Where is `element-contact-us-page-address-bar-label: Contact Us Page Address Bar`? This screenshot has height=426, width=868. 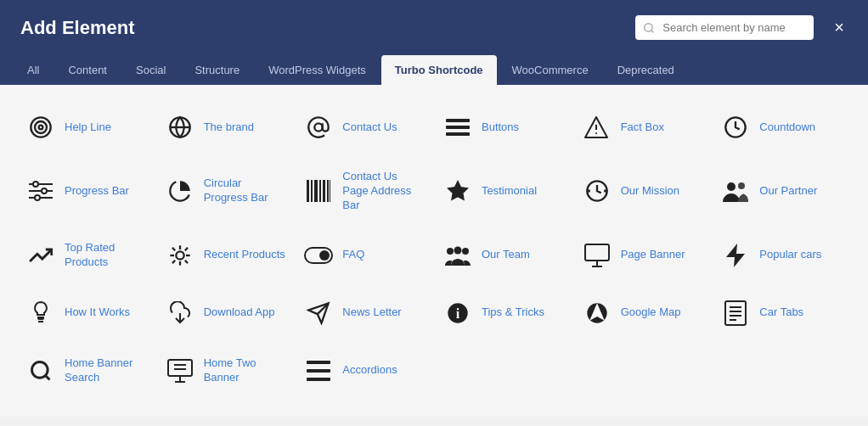 element-contact-us-page-address-bar-label: Contact Us Page Address Bar is located at coordinates (384, 192).